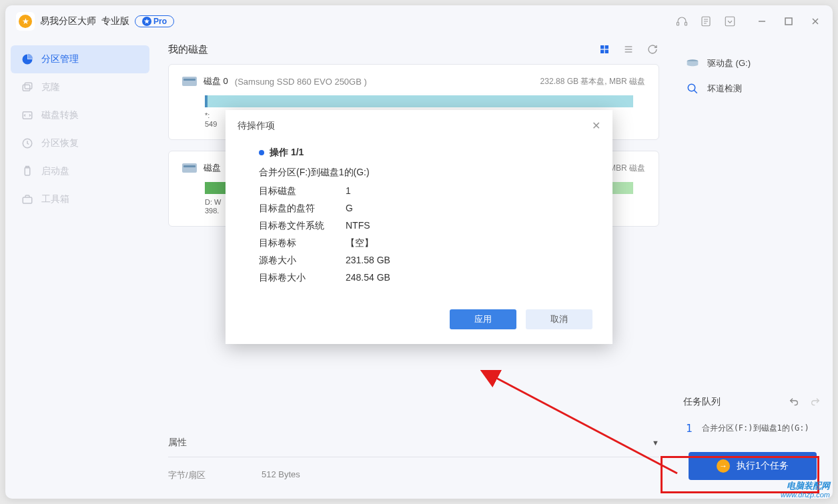 The width and height of the screenshot is (838, 504). What do you see at coordinates (27, 199) in the screenshot?
I see `toolbox-icon` at bounding box center [27, 199].